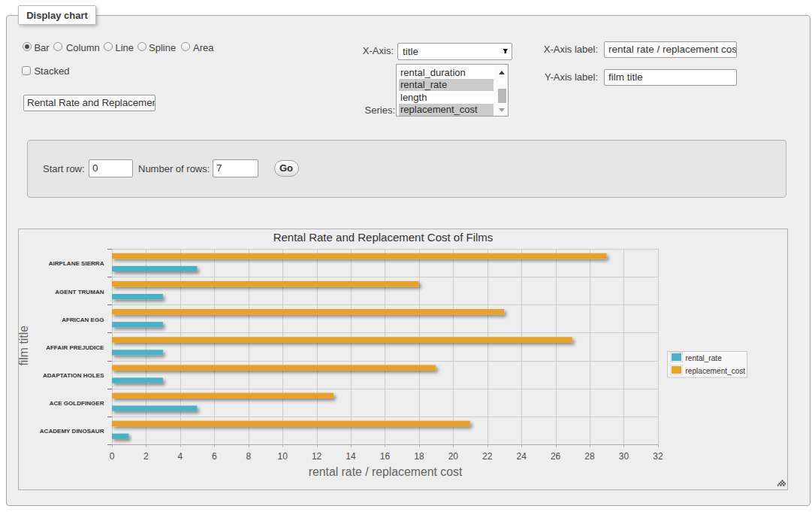 The height and width of the screenshot is (512, 812). I want to click on svg-text: rental_rate, so click(705, 358).